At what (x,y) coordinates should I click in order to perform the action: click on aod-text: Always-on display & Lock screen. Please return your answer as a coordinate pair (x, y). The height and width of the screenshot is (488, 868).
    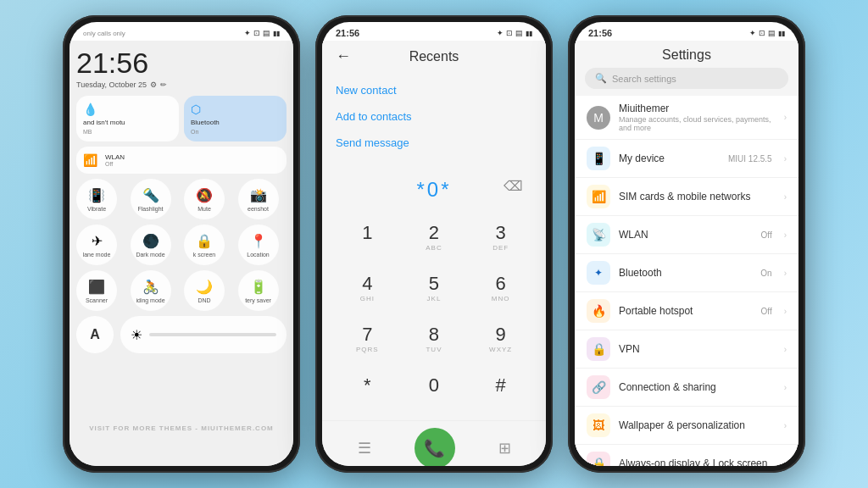
    Looking at the image, I should click on (697, 462).